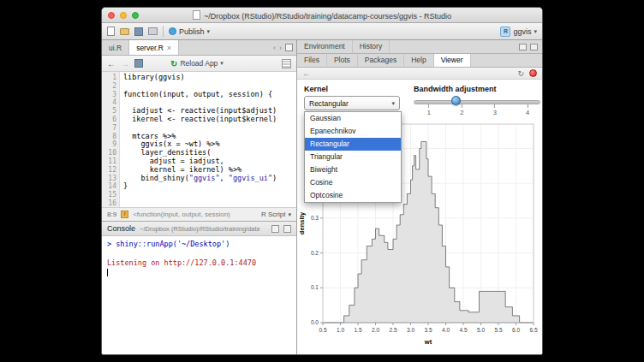  I want to click on svg-text: 3.5, so click(428, 330).